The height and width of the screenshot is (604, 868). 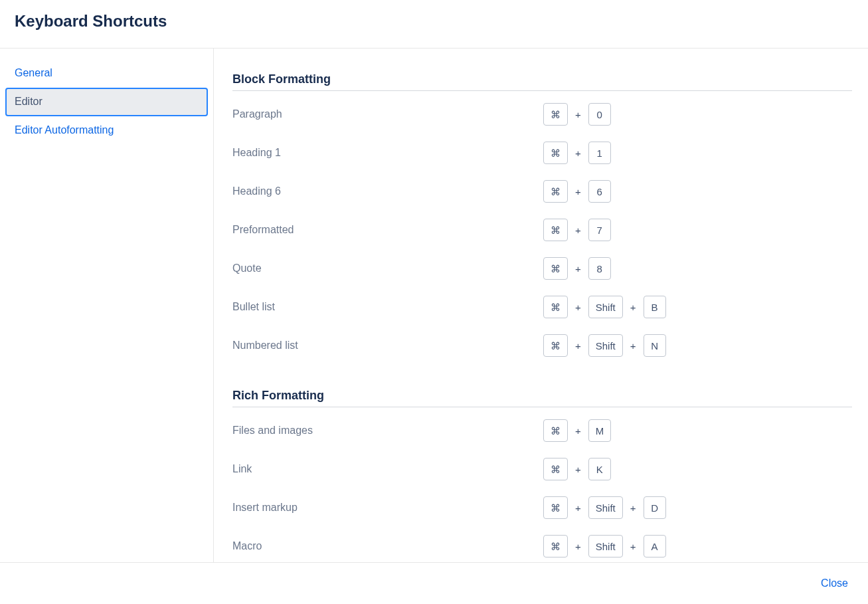 I want to click on sidebar-item-label: General, so click(x=33, y=73).